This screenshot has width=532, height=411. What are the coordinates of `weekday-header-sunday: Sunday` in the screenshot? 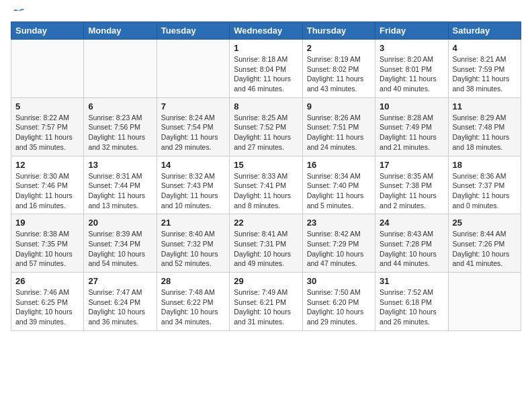 It's located at (48, 31).